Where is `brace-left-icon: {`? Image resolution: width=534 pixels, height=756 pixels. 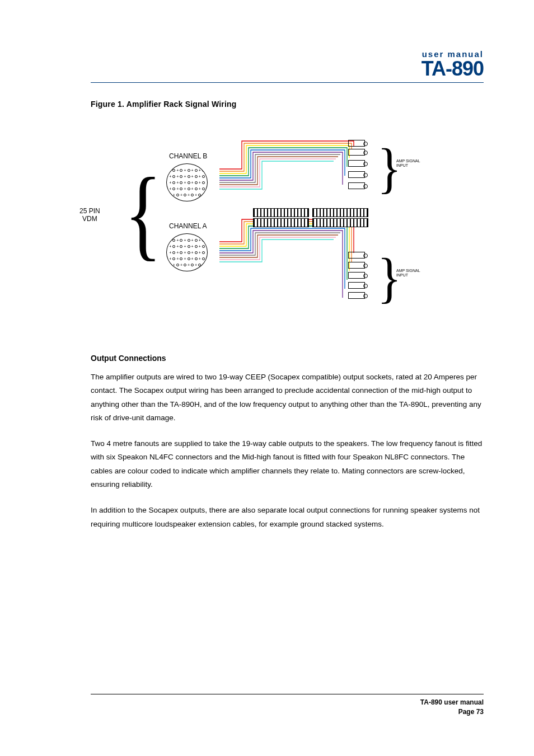 brace-left-icon: { is located at coordinates (143, 214).